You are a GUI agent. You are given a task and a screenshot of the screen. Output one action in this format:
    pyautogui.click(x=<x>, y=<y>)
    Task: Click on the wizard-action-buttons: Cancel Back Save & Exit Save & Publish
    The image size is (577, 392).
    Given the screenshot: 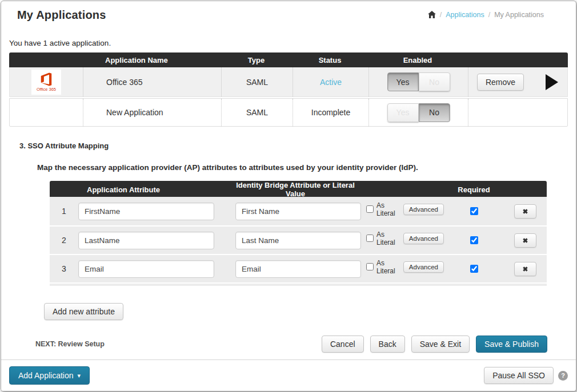 What is the action you would take?
    pyautogui.click(x=434, y=344)
    